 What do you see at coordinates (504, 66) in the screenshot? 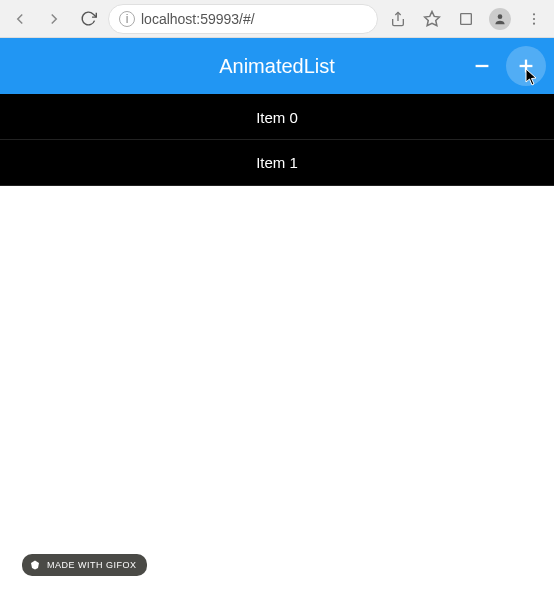
I see `app-bar-actions` at bounding box center [504, 66].